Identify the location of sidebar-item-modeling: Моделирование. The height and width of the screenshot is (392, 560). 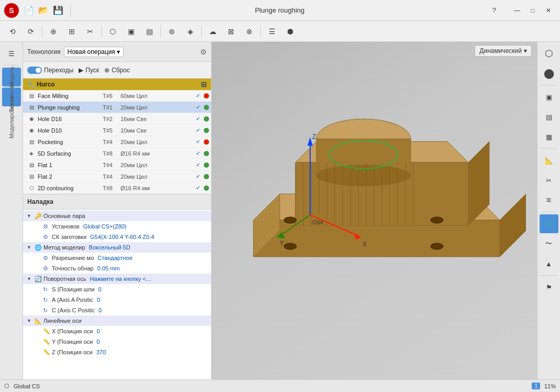
(12, 117).